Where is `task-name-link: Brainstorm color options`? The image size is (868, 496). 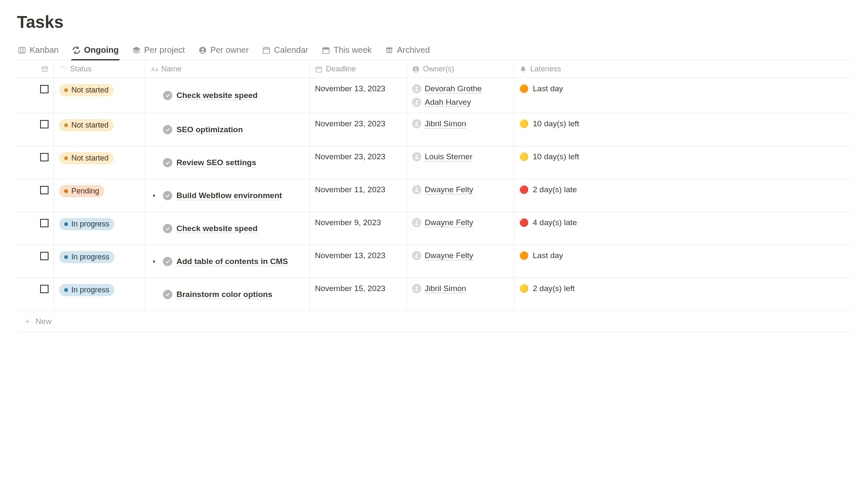
task-name-link: Brainstorm color options is located at coordinates (225, 294).